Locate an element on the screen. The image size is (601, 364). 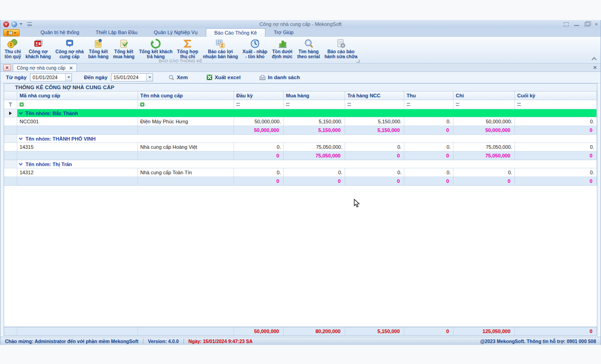
column-header-ma-ncc: Mã nhà cung cấp is located at coordinates (77, 96).